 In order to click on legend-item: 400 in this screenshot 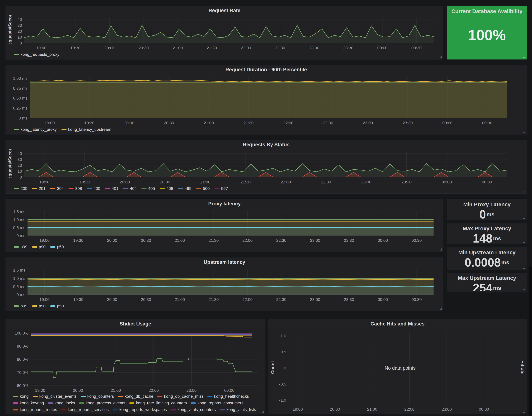, I will do `click(94, 189)`.